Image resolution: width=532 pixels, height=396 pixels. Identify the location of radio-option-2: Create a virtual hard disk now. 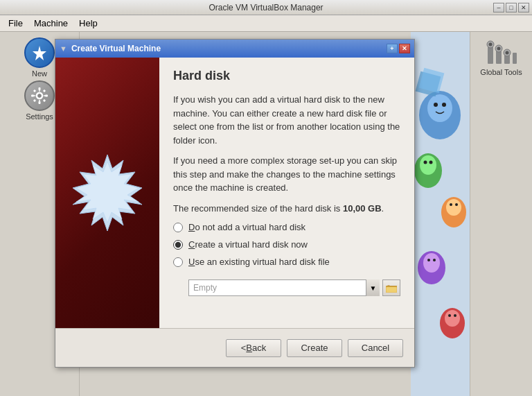
(287, 244).